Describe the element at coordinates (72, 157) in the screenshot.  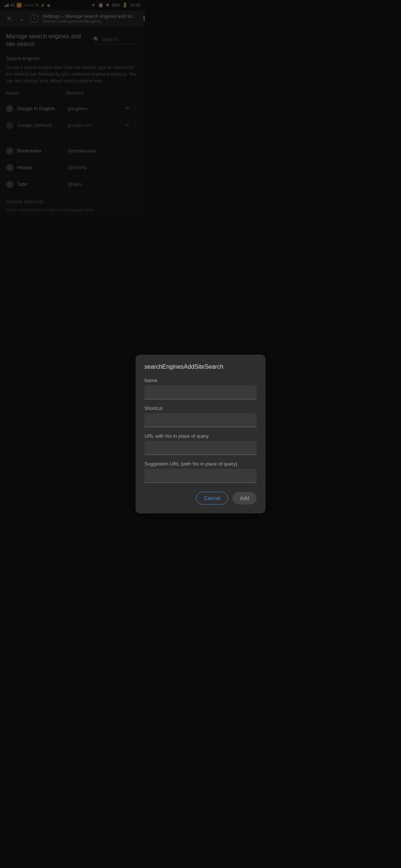
I see `dialog-overlay: searchEnginesAddSiteSearch Name Shortcut…` at that location.